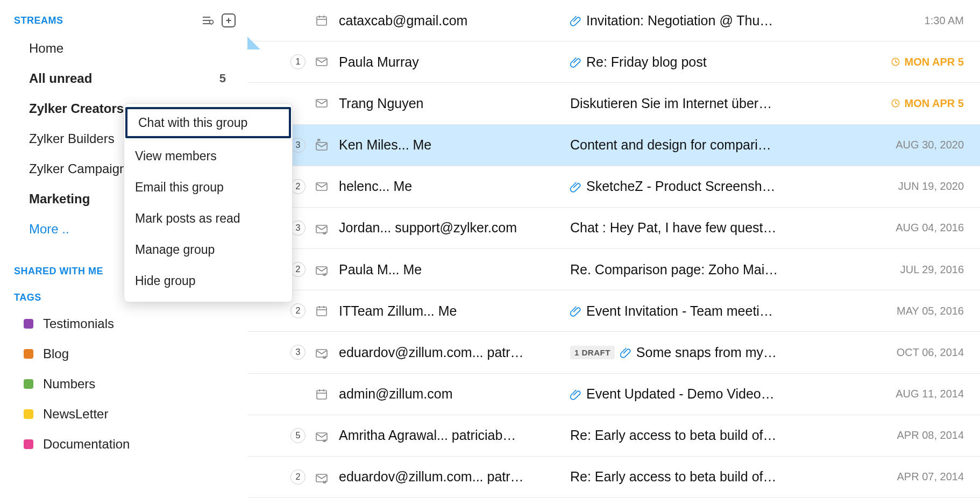 This screenshot has height=498, width=980. What do you see at coordinates (455, 311) in the screenshot?
I see `from-cell: ITTeam Zillum... Me` at bounding box center [455, 311].